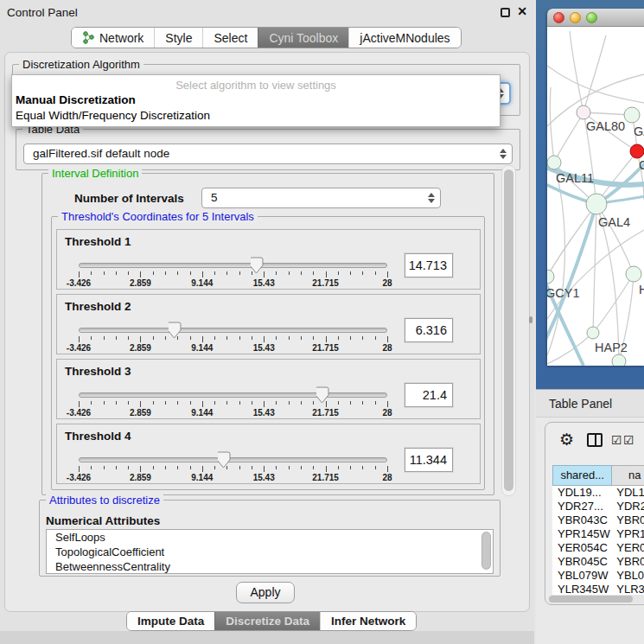  I want to click on table-row: YDL19...YDL1, so click(598, 493).